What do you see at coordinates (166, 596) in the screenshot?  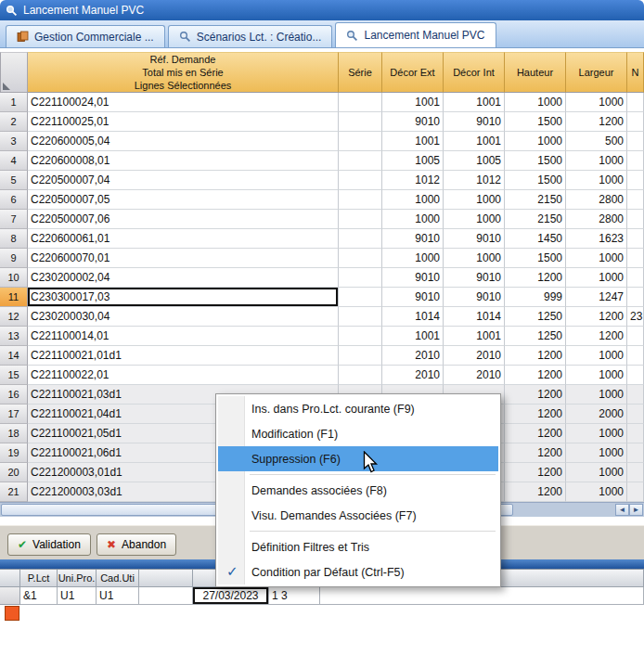 I see `cell-blank` at bounding box center [166, 596].